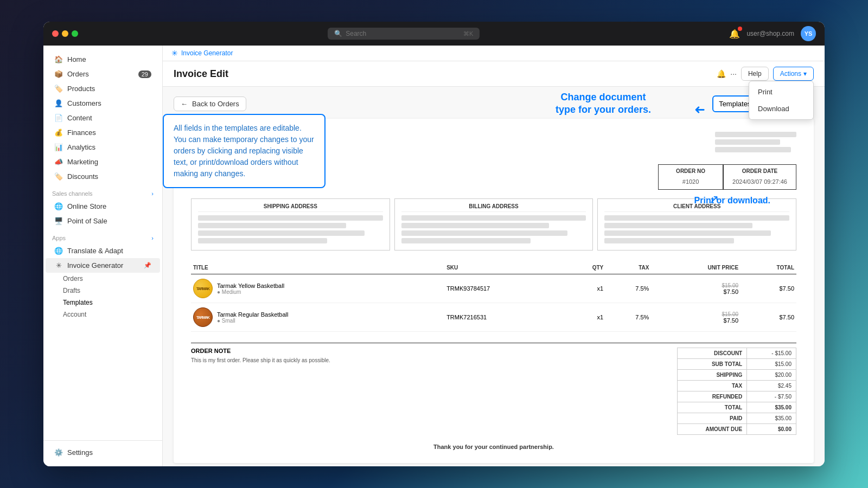 The width and height of the screenshot is (868, 488). I want to click on breadcrumb-app: Invoice Generator, so click(207, 53).